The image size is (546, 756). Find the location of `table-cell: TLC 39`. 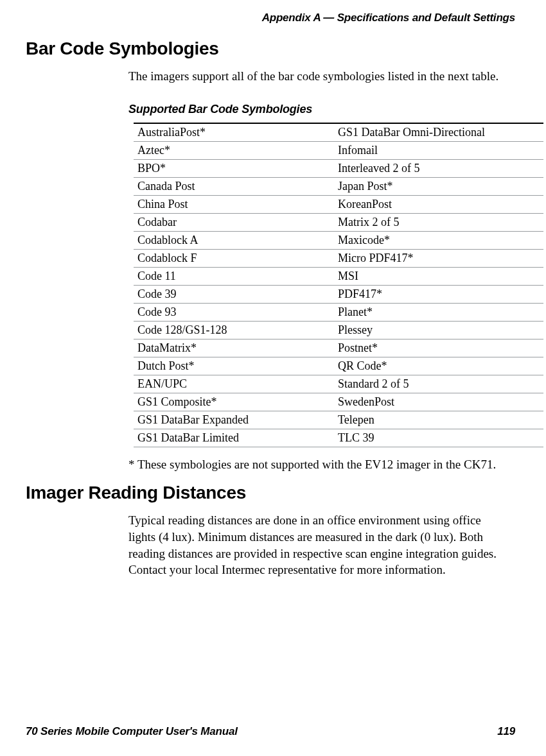

table-cell: TLC 39 is located at coordinates (439, 438).